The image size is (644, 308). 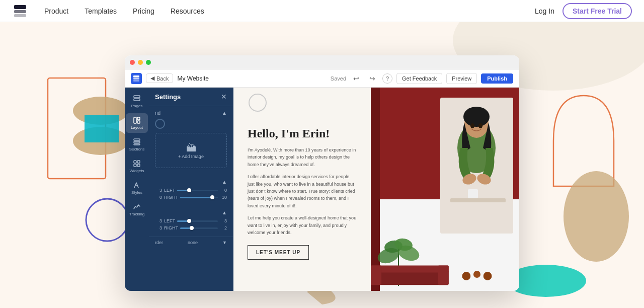 I want to click on circle-decoration, so click(x=258, y=103).